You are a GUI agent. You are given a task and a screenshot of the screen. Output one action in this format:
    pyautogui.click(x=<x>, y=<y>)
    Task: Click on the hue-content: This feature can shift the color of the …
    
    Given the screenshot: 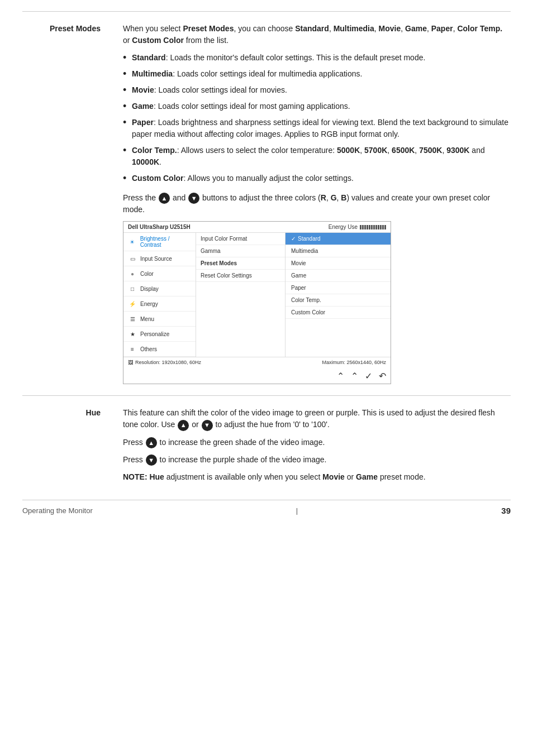 What is the action you would take?
    pyautogui.click(x=311, y=448)
    